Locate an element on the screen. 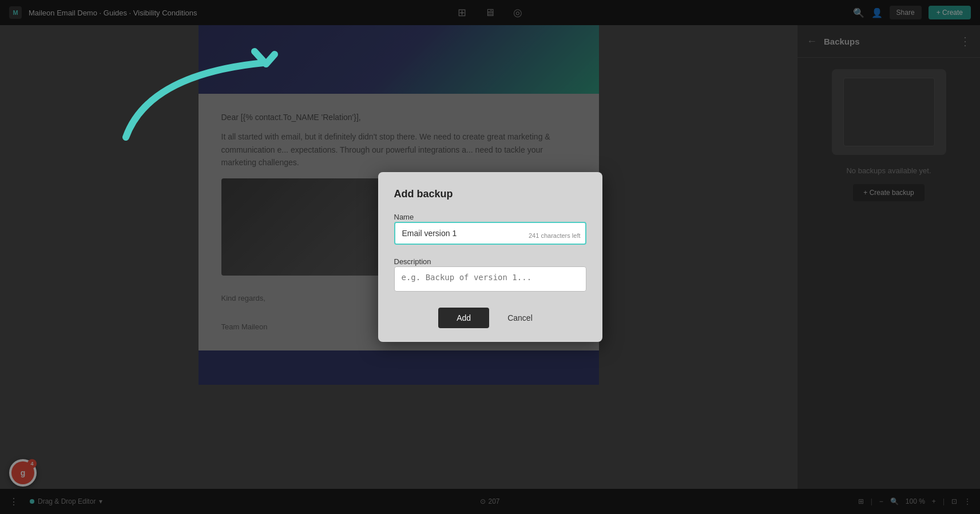 Image resolution: width=980 pixels, height=514 pixels. modal-spacer is located at coordinates (490, 252).